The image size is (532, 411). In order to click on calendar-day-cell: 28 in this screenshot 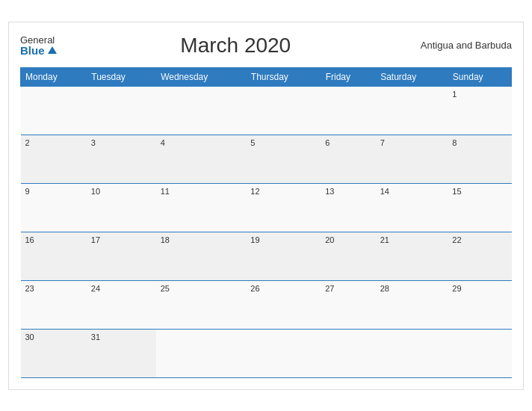, I will do `click(412, 305)`.